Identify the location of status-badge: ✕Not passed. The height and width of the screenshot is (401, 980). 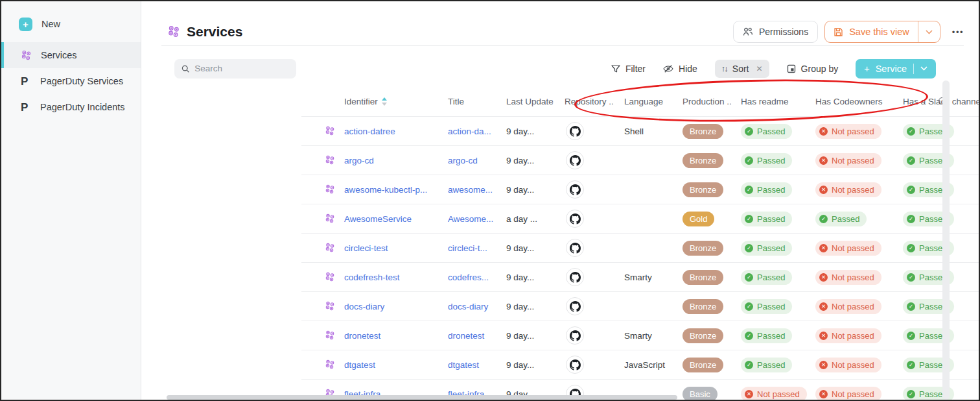
(848, 394).